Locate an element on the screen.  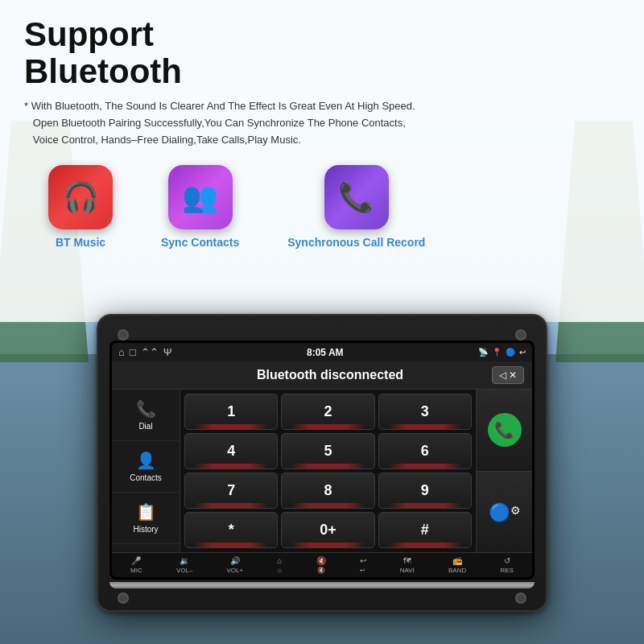
back-nav-icon: ↩ is located at coordinates (363, 560).